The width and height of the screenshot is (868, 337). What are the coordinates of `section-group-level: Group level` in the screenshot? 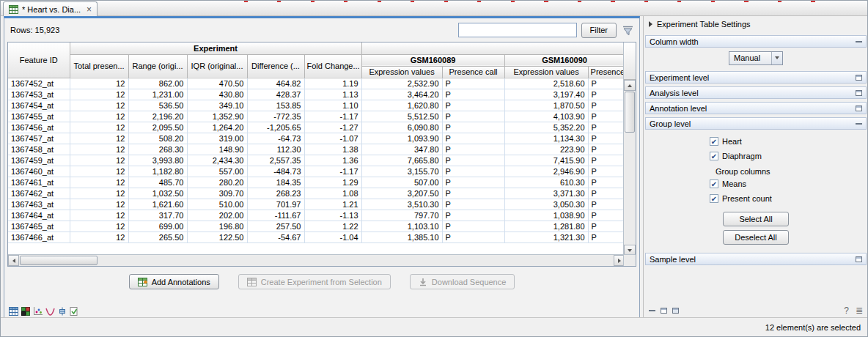 It's located at (756, 123).